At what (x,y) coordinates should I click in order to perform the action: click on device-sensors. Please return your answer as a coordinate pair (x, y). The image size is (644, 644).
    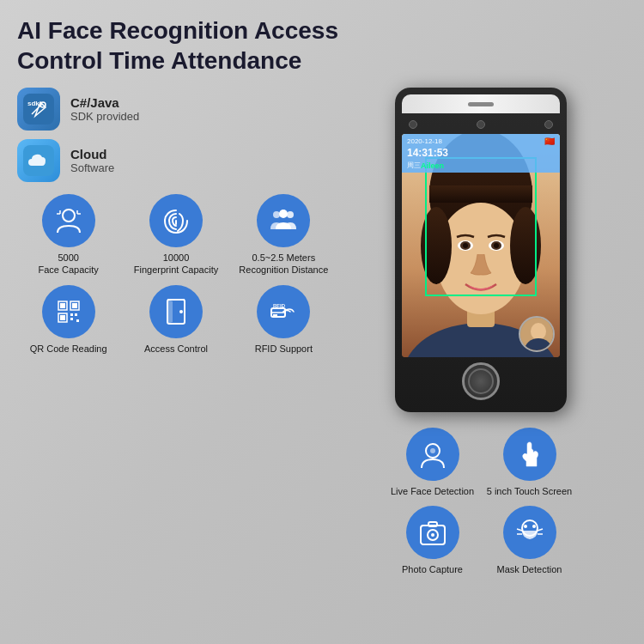
    Looking at the image, I should click on (481, 125).